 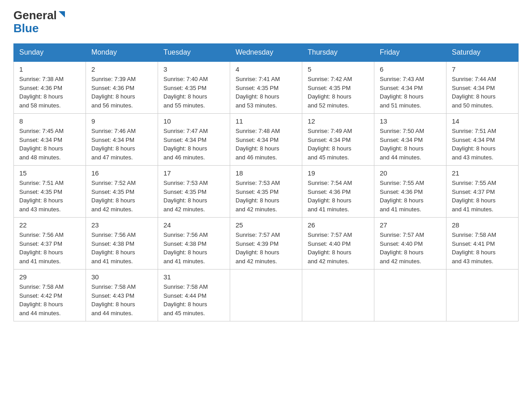 I want to click on day-number: 10, so click(x=194, y=121).